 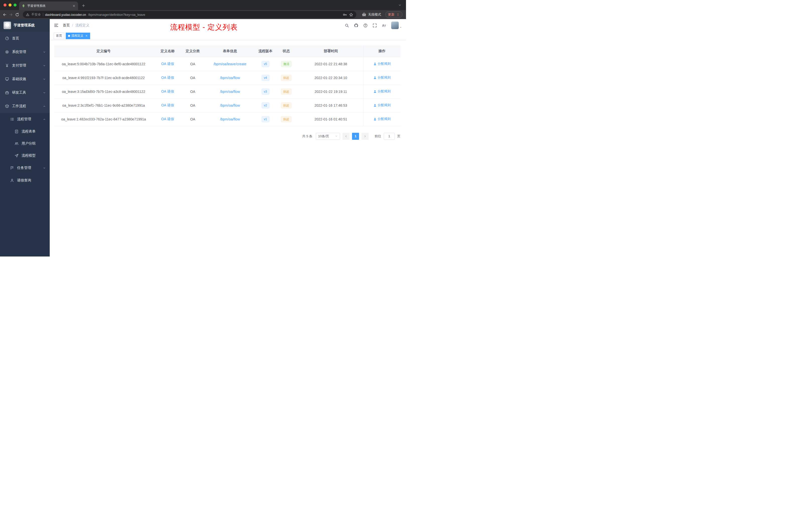 What do you see at coordinates (286, 51) in the screenshot?
I see `column-header: 状态` at bounding box center [286, 51].